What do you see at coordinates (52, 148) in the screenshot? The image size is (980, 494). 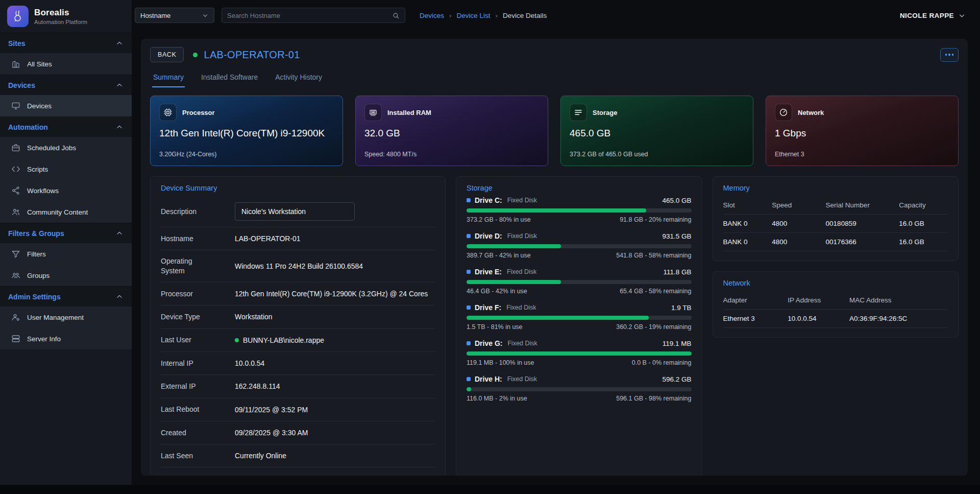 I see `sidebar-item-label: Scheduled Jobs` at bounding box center [52, 148].